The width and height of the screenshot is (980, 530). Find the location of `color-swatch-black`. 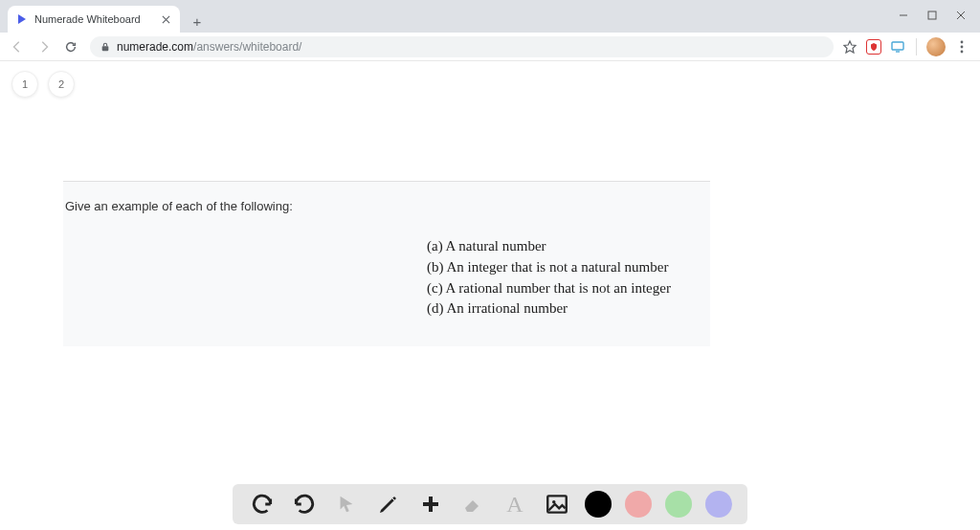

color-swatch-black is located at coordinates (598, 504).